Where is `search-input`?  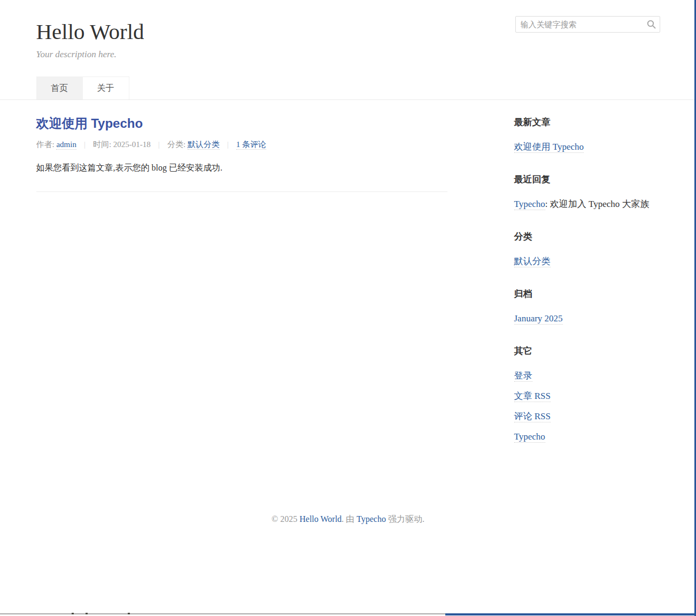 search-input is located at coordinates (588, 25).